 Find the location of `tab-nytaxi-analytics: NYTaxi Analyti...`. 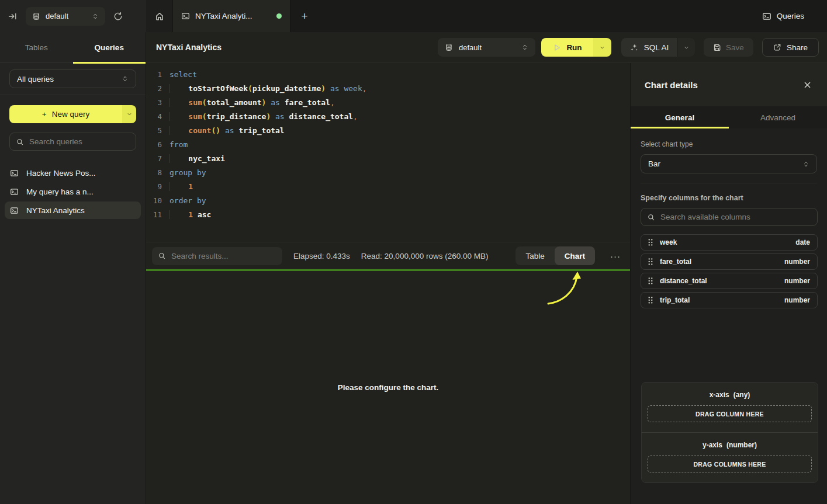

tab-nytaxi-analytics: NYTaxi Analyti... is located at coordinates (231, 16).